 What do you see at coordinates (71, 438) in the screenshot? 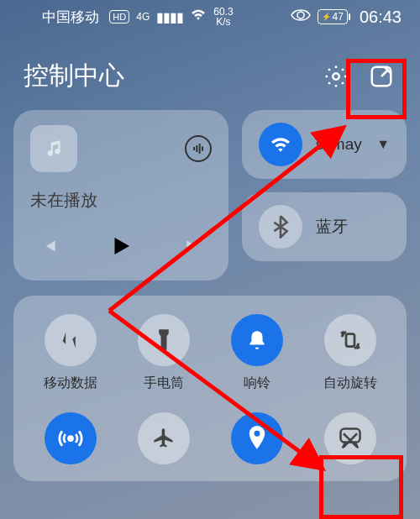
I see `hotspot-icon` at bounding box center [71, 438].